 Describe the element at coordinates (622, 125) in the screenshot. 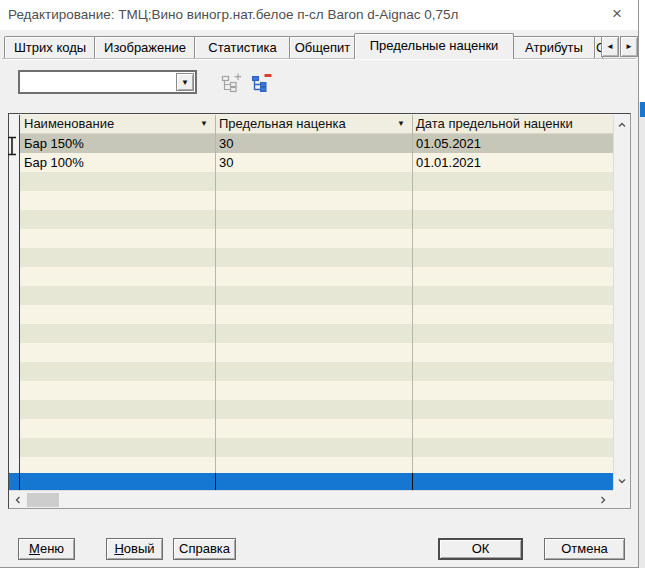

I see `scroll-up-button` at that location.